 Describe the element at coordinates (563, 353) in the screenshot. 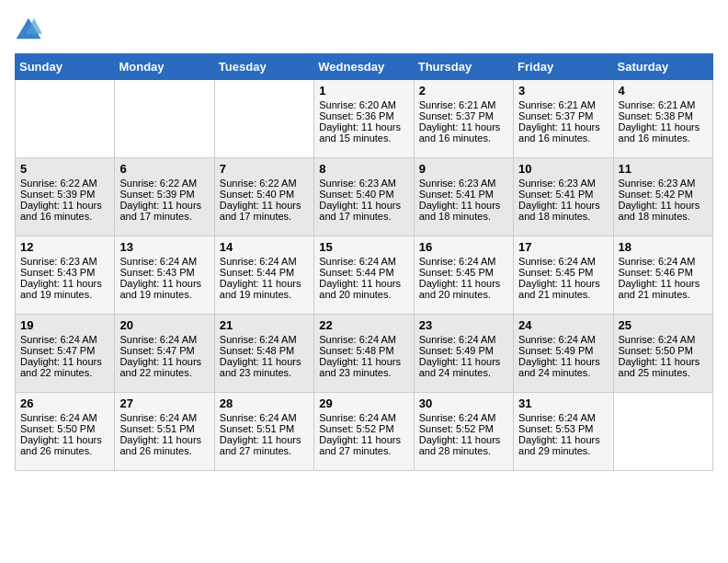

I see `calendar-cell: 24Sunrise: 6:24 AMSunset: 5:49 PMDayligh…` at that location.